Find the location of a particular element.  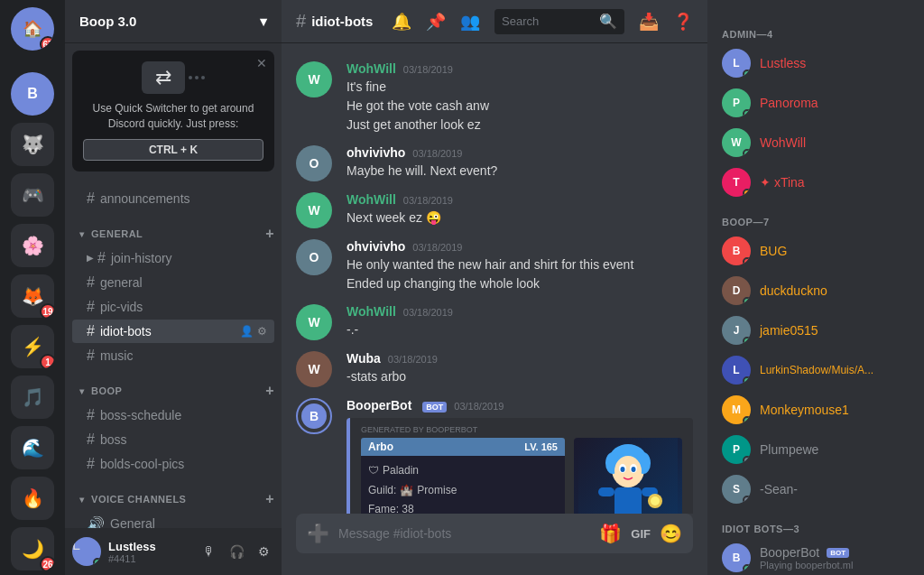

member-item-xtina: T ✦ xTina is located at coordinates (816, 182).